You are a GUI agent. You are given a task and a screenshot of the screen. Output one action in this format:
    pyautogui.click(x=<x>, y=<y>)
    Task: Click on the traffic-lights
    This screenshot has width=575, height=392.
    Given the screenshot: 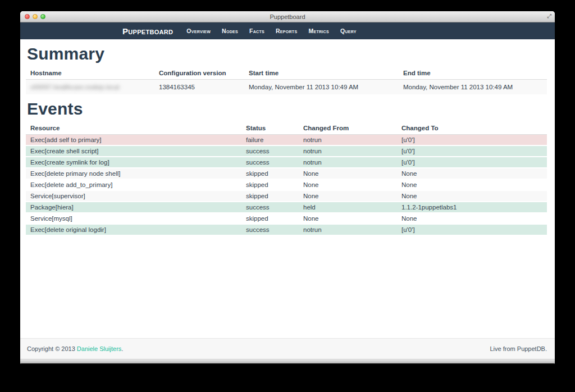 What is the action you would take?
    pyautogui.click(x=35, y=17)
    